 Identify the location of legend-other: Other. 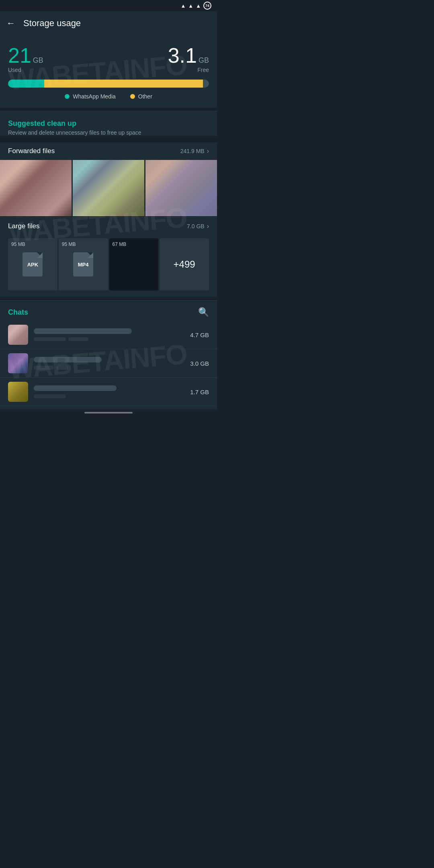
(141, 96).